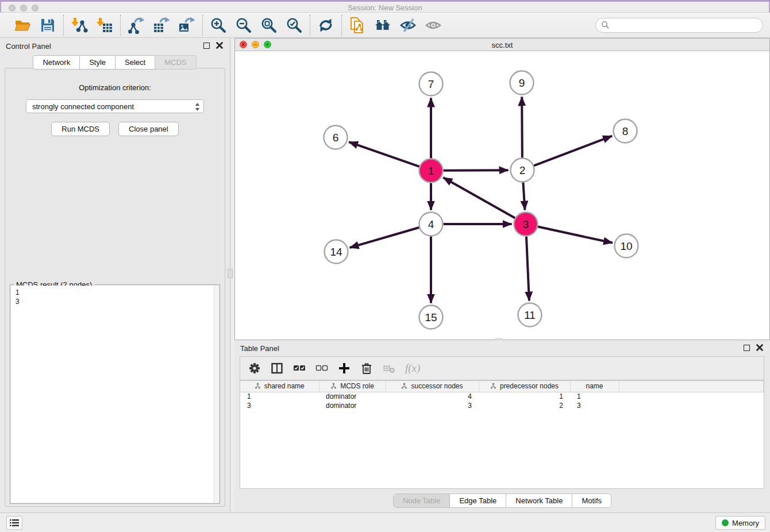  Describe the element at coordinates (79, 25) in the screenshot. I see `import-network-icon` at that location.